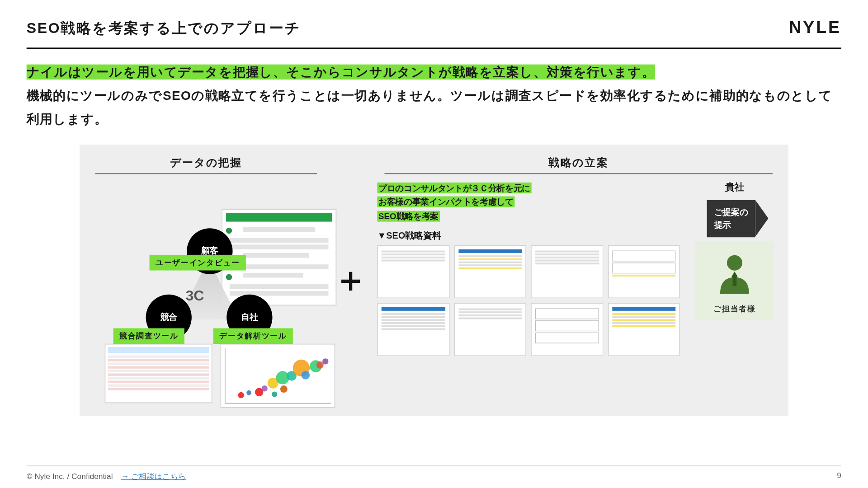  Describe the element at coordinates (528, 300) in the screenshot. I see `strategy-doc-deck` at that location.